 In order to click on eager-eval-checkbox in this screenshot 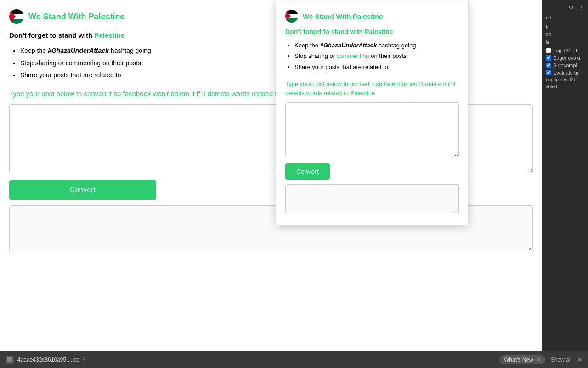, I will do `click(548, 58)`.